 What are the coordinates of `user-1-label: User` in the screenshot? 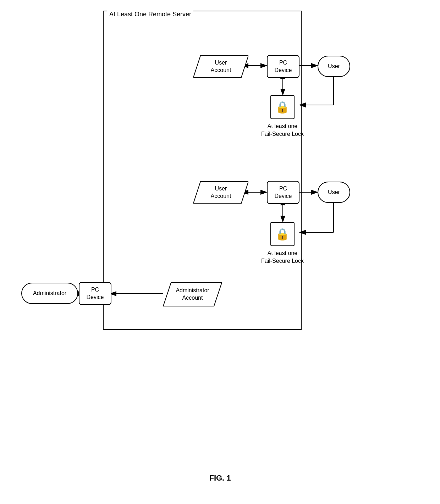 It's located at (334, 66).